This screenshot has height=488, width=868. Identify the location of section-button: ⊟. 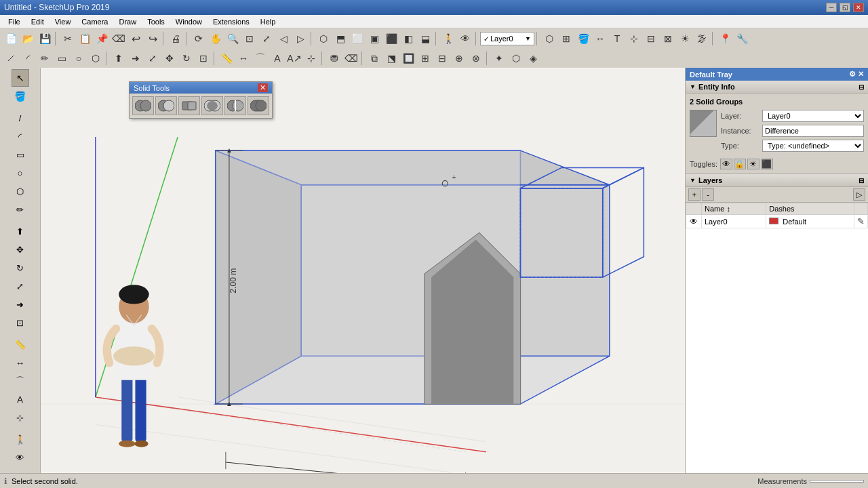
(651, 39).